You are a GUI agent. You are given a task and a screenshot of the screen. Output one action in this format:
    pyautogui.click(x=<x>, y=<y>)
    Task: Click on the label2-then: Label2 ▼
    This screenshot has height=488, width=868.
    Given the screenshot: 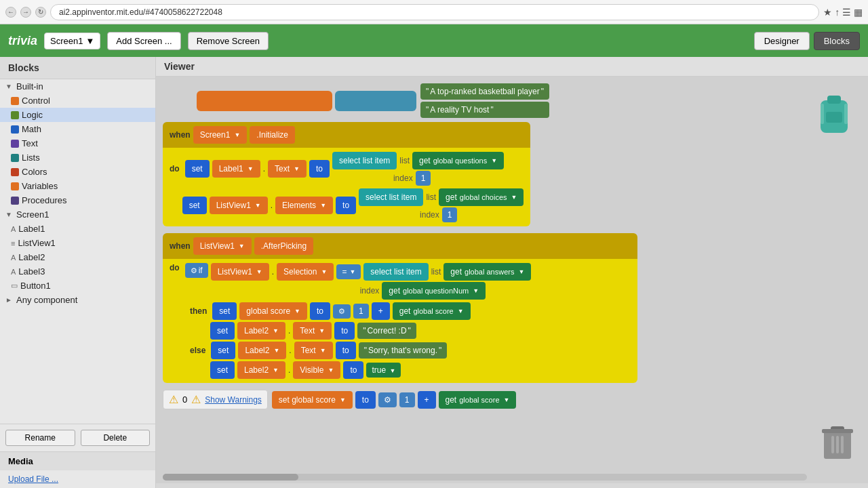 What is the action you would take?
    pyautogui.click(x=262, y=331)
    